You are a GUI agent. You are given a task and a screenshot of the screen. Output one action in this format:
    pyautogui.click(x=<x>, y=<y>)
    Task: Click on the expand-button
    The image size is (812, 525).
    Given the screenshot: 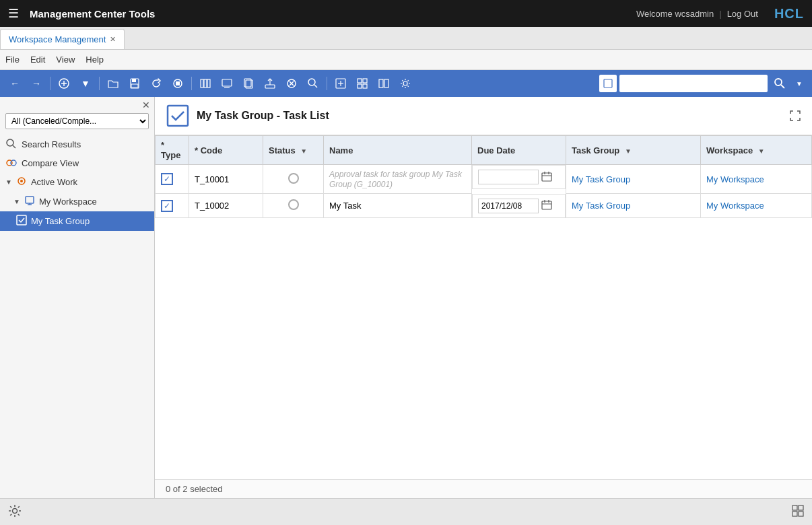 What is the action you would take?
    pyautogui.click(x=795, y=116)
    